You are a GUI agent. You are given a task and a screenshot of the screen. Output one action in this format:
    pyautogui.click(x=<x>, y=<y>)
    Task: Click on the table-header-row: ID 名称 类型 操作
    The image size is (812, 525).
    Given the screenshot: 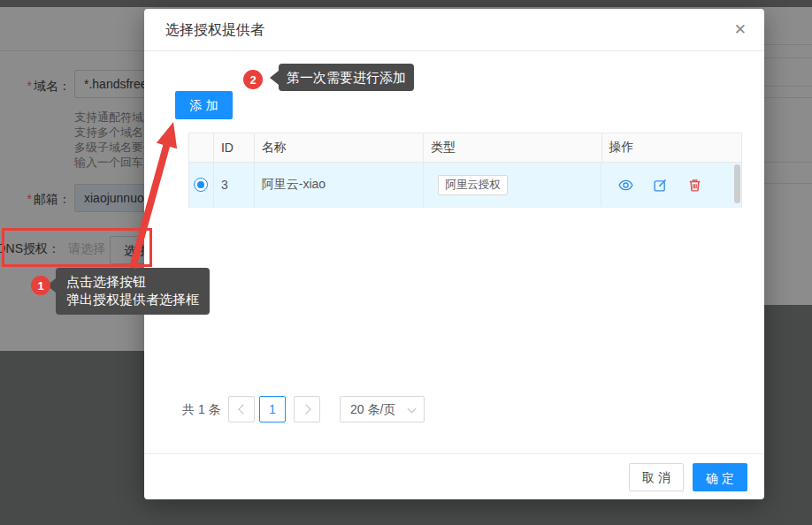 What is the action you would take?
    pyautogui.click(x=465, y=148)
    